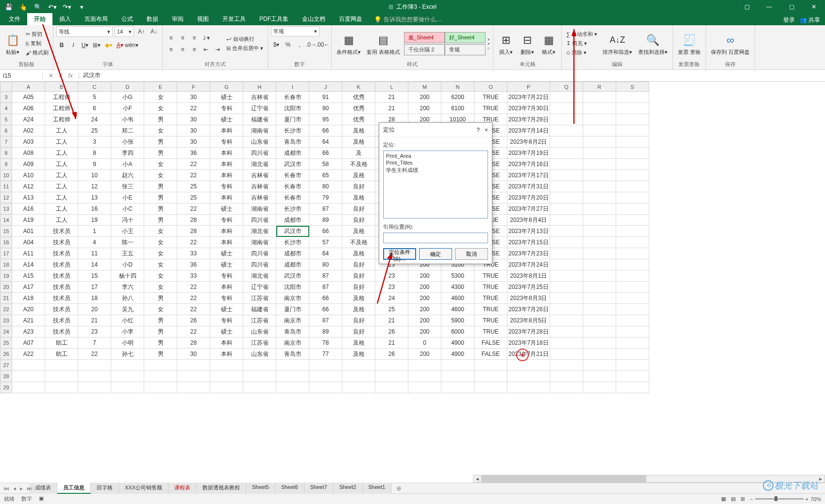  Describe the element at coordinates (293, 298) in the screenshot. I see `cell: 南京市` at that location.